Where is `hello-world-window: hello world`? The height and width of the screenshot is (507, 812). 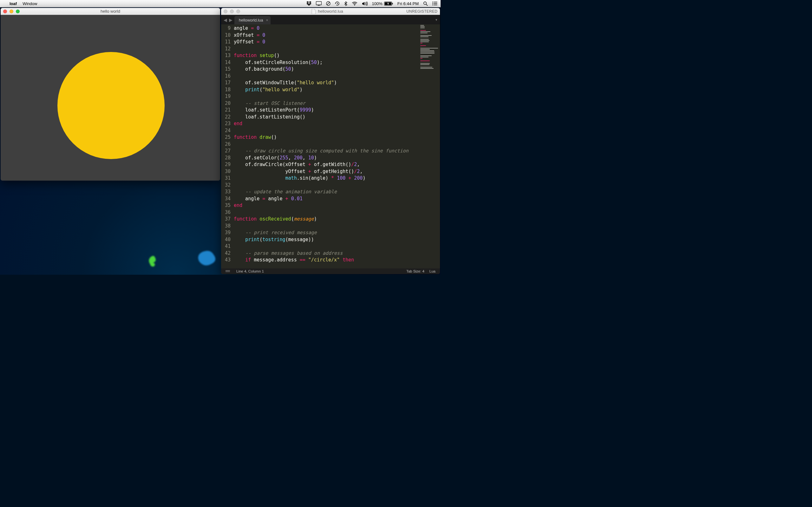
hello-world-window: hello world is located at coordinates (110, 95).